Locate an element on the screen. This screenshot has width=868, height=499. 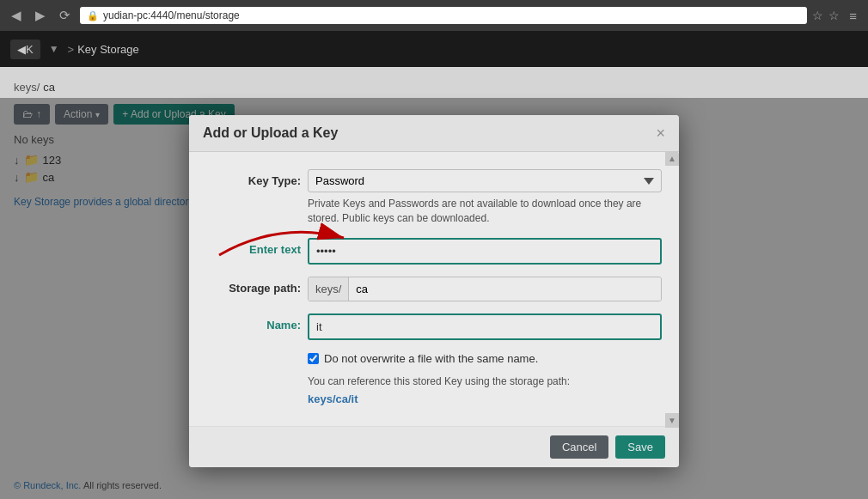
key-type-hint: Private Keys and Passwords are not avail… is located at coordinates (485, 211).